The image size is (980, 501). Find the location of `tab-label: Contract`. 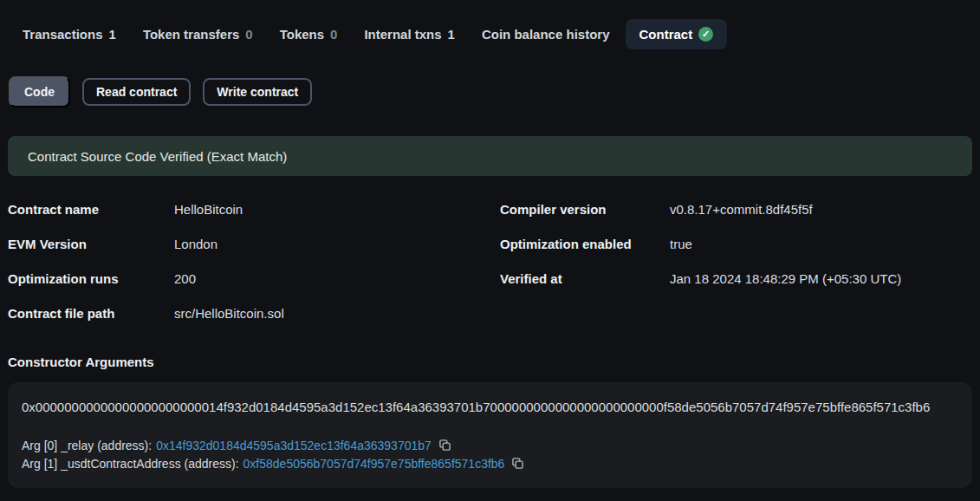

tab-label: Contract is located at coordinates (666, 35).